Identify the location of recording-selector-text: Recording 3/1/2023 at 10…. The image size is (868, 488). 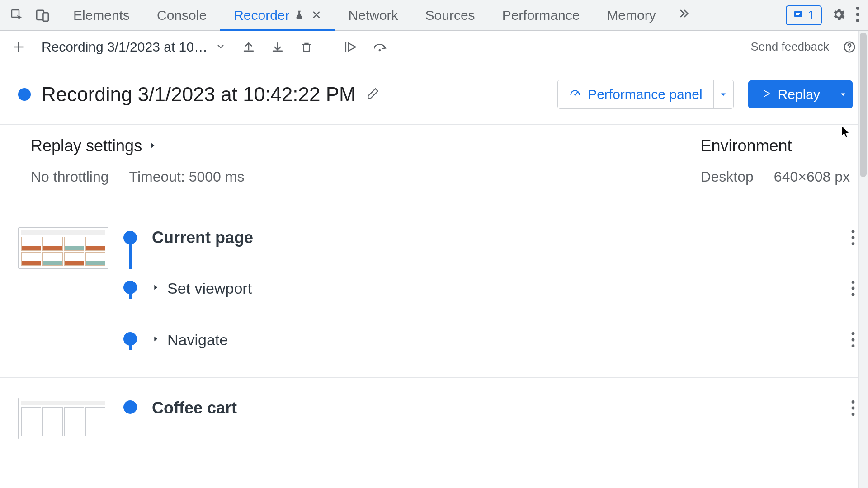
(125, 47).